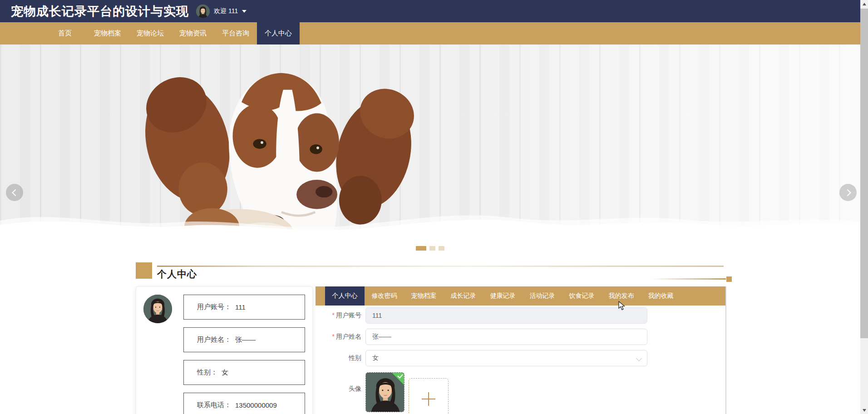 The width and height of the screenshot is (868, 414). I want to click on account-input: 111, so click(507, 315).